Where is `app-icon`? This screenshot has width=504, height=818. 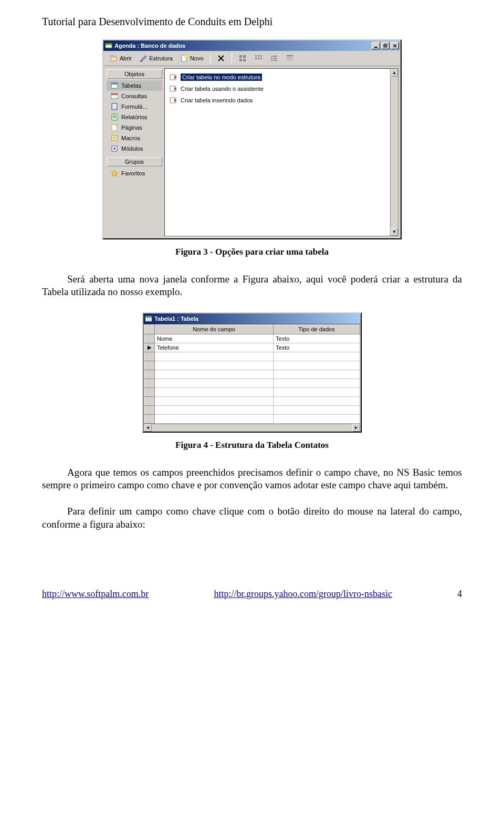
app-icon is located at coordinates (109, 46).